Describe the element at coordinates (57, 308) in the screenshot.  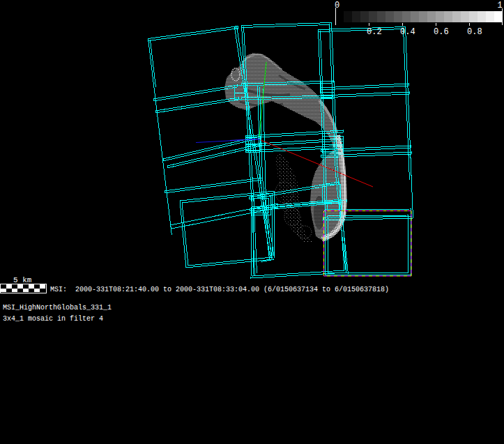
I see `svg-text: MSI_HighNorthGlobals_331_1` at that location.